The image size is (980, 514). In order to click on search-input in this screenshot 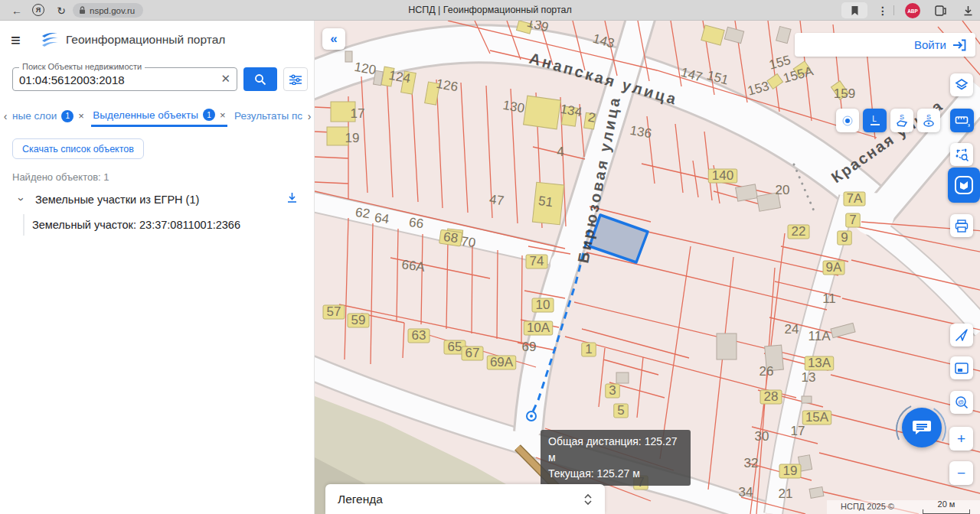, I will do `click(115, 80)`.